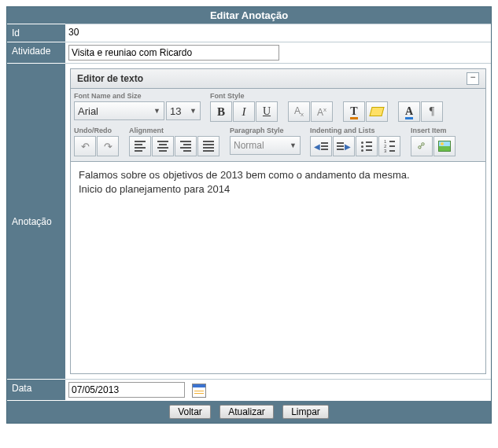  I want to click on redo-icon: ↷, so click(109, 146).